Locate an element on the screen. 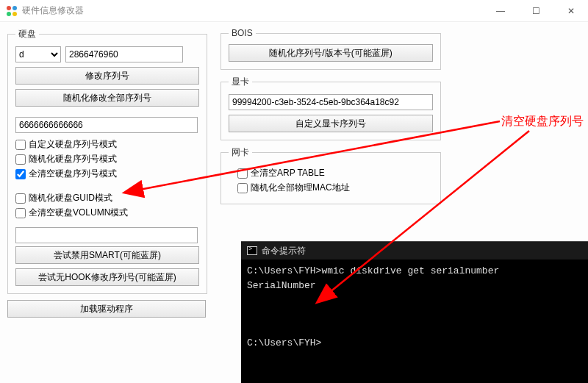 The width and height of the screenshot is (588, 383). hdd-custom-value-input is located at coordinates (107, 125).